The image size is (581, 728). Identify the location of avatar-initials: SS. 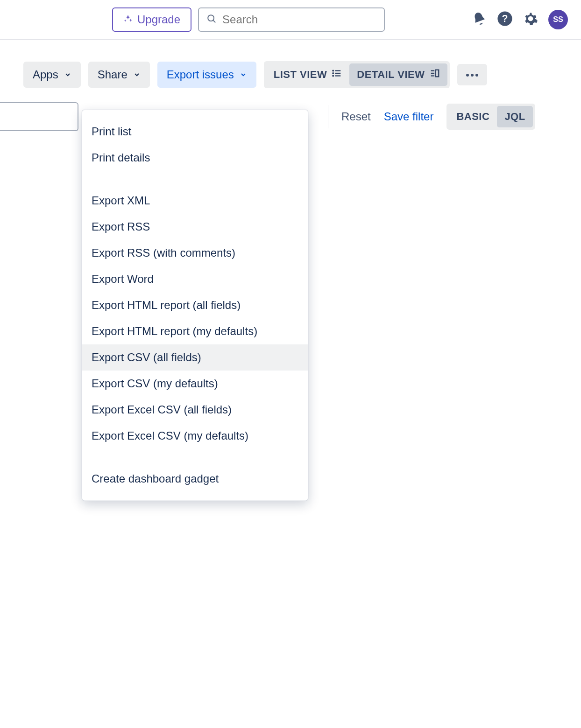
(558, 20).